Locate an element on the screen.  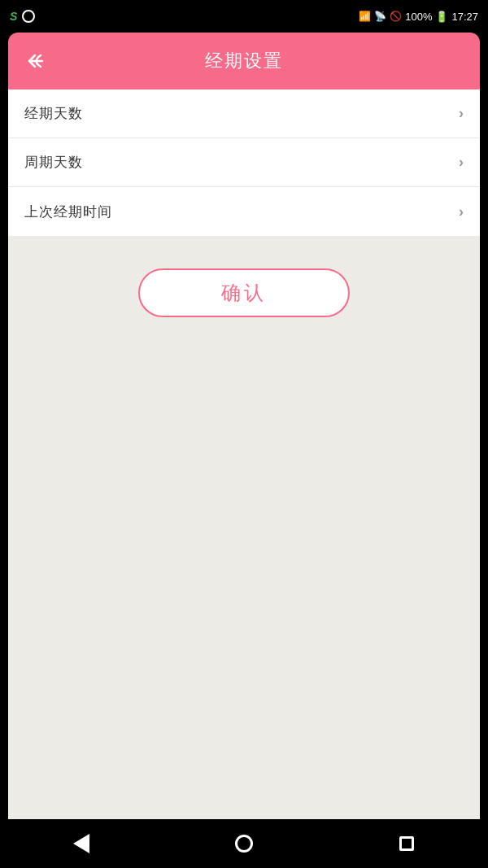
app-header: 经期设置 is located at coordinates (244, 61).